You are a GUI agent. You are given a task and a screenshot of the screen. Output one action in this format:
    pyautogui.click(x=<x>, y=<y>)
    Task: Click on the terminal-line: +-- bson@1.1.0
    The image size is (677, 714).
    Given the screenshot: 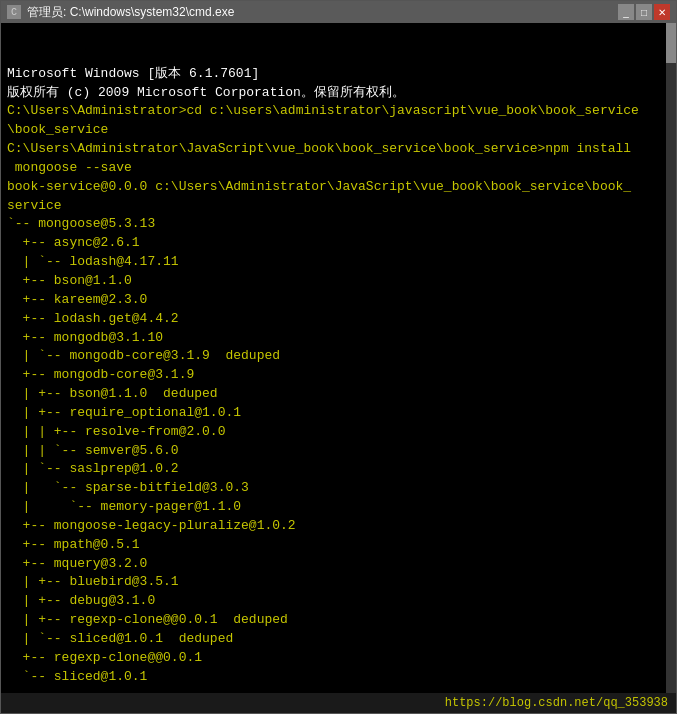 What is the action you would take?
    pyautogui.click(x=338, y=282)
    